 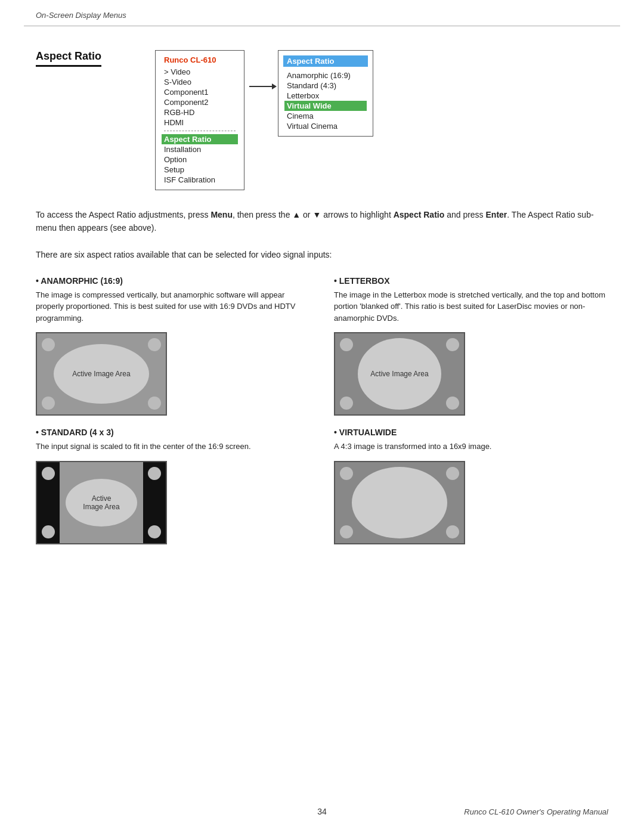 What do you see at coordinates (471, 281) in the screenshot?
I see `letterbox-heading: • LETTERBOX` at bounding box center [471, 281].